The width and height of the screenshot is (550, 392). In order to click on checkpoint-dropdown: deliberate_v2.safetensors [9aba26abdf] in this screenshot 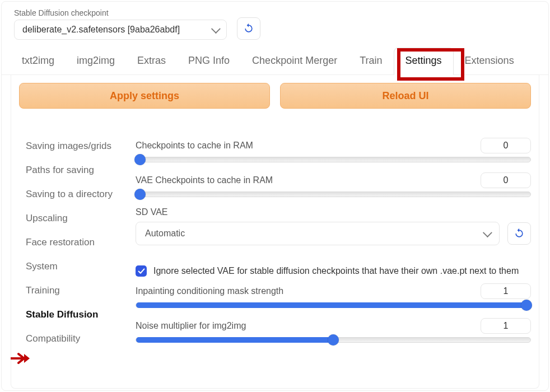, I will do `click(120, 30)`.